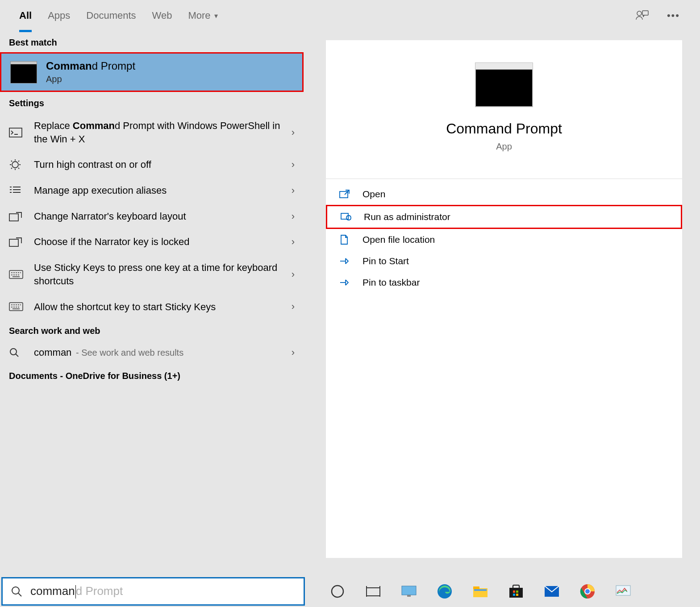  What do you see at coordinates (350, 591) in the screenshot?
I see `taskbar: command Prompt` at bounding box center [350, 591].